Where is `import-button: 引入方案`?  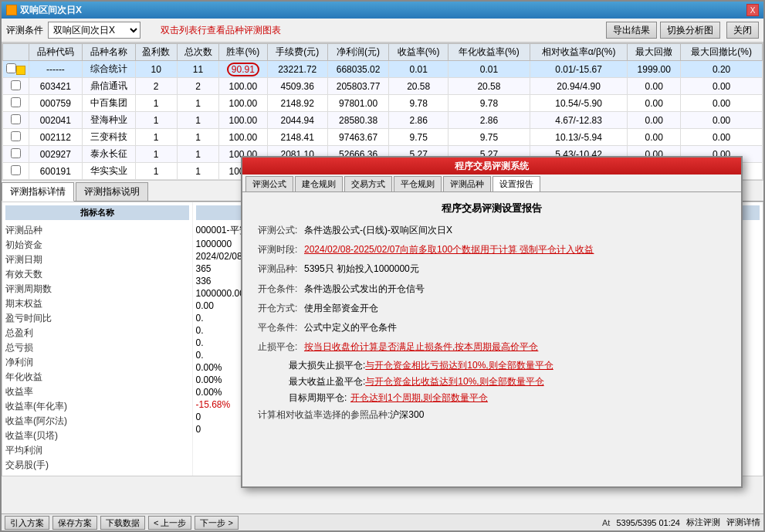 import-button: 引入方案 is located at coordinates (27, 523).